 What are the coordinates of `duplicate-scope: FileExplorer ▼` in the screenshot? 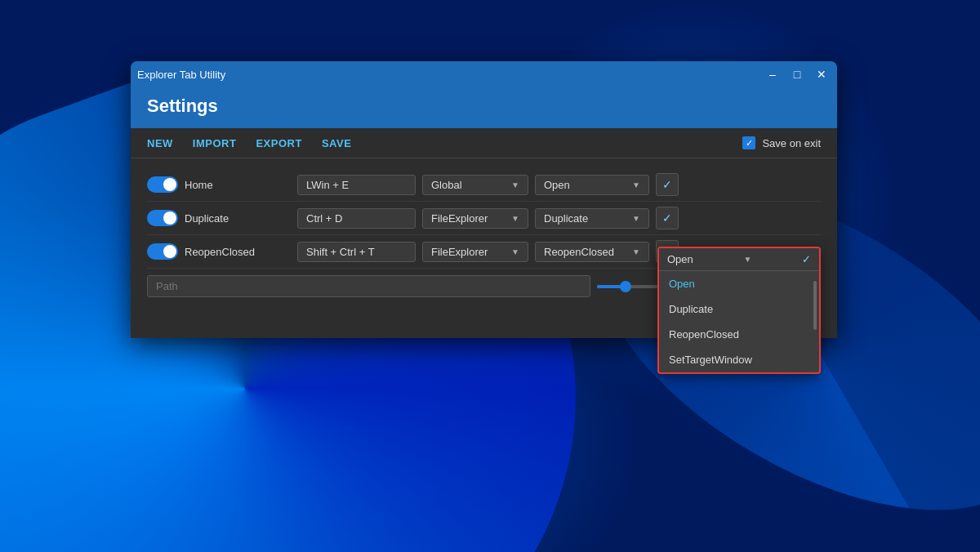 It's located at (475, 219).